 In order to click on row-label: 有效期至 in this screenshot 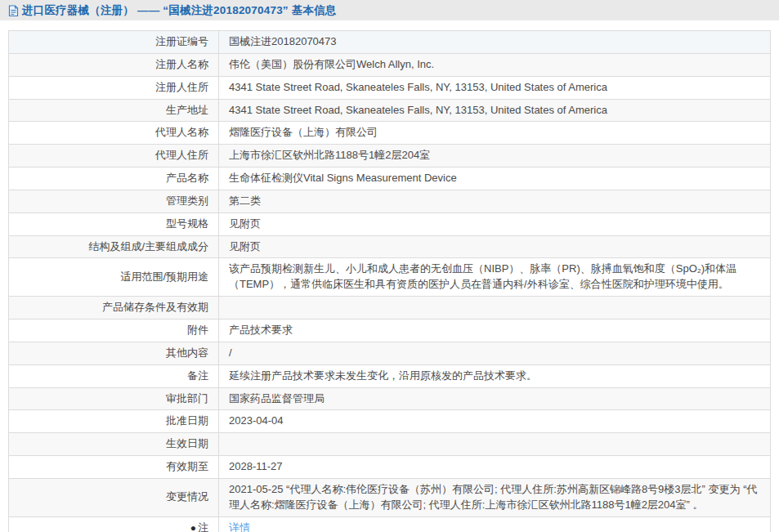, I will do `click(114, 467)`.